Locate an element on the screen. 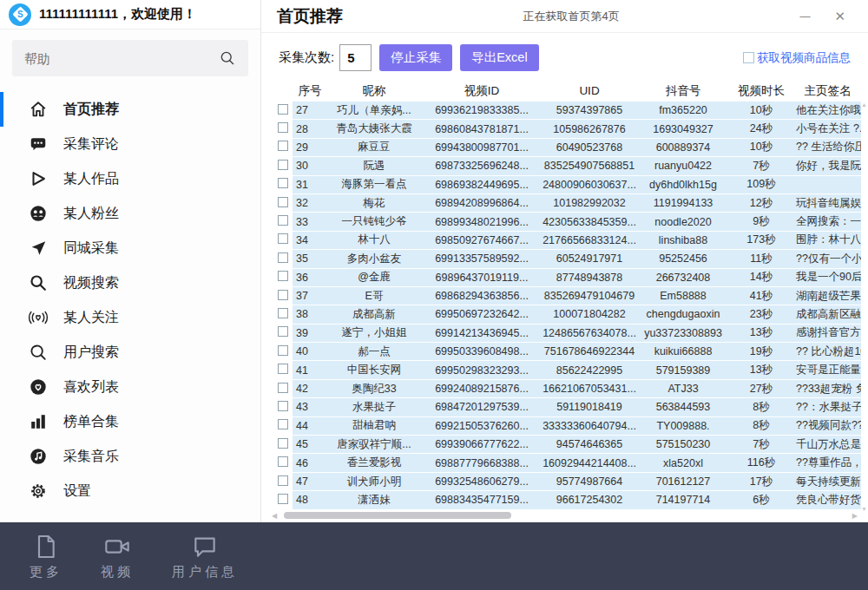  horizontal-scroll-thumb is located at coordinates (398, 515).